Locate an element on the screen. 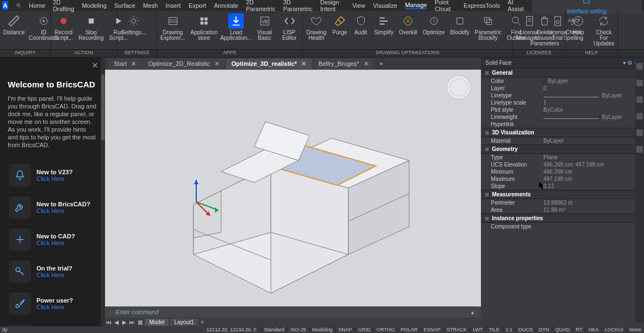  layout-add: + is located at coordinates (202, 322).